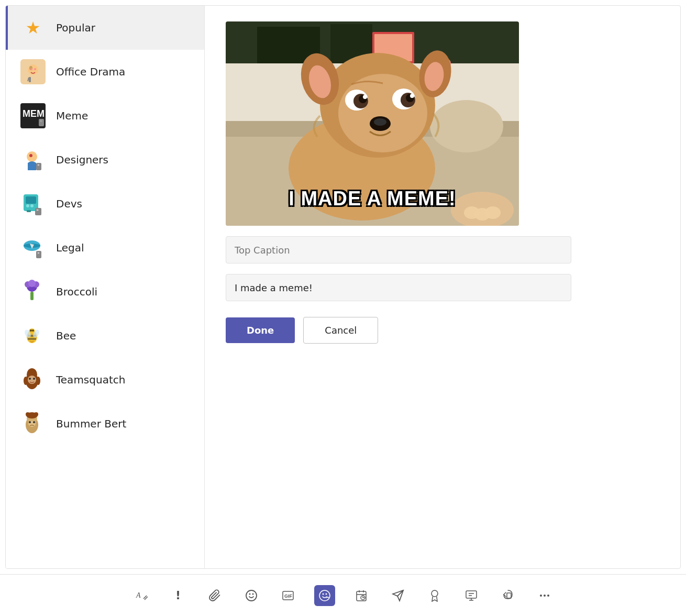 The image size is (686, 616). Describe the element at coordinates (76, 292) in the screenshot. I see `sidebar-label-broccoli: Broccoli` at that location.